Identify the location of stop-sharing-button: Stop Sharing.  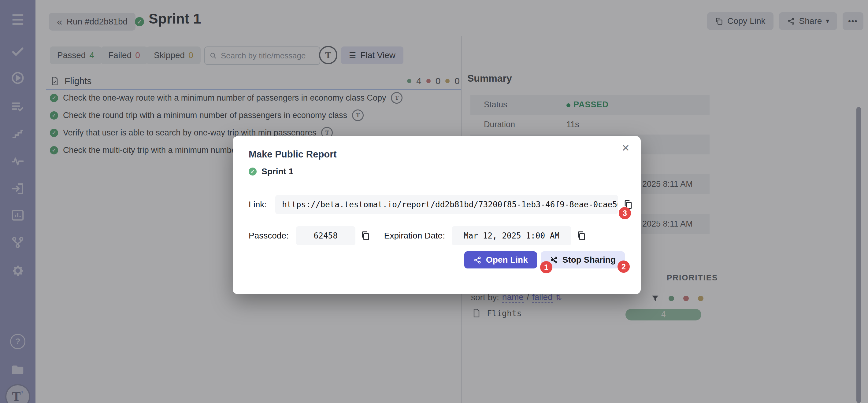
(583, 260).